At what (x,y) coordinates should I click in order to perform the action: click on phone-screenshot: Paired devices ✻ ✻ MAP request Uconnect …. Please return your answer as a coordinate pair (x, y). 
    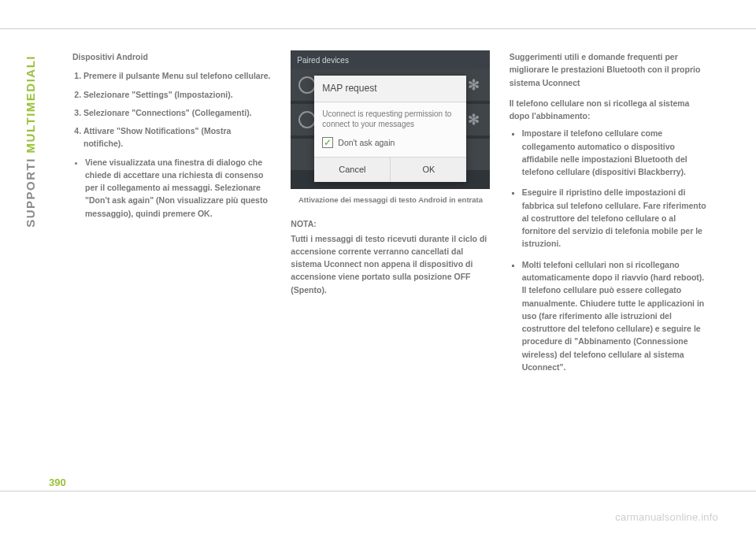
    Looking at the image, I should click on (391, 120).